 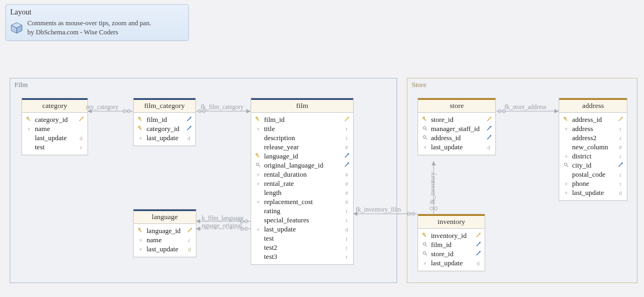 I want to click on column-row: length#, so click(x=302, y=192).